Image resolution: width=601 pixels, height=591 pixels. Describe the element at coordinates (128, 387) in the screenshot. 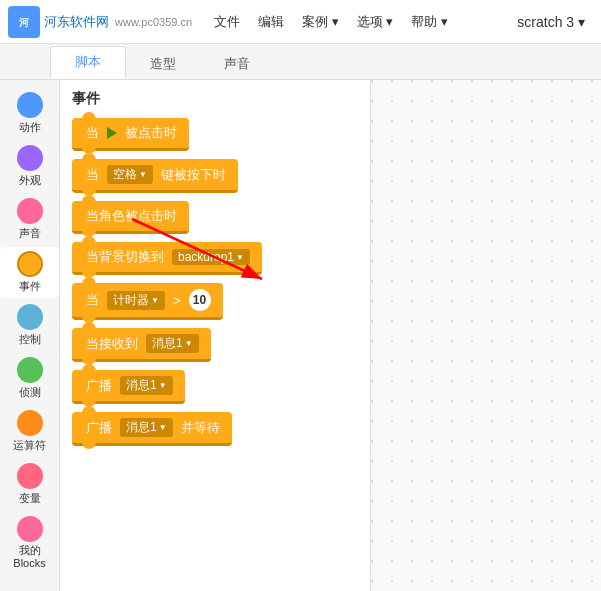

I see `block-broadcast: 广播 消息1` at that location.